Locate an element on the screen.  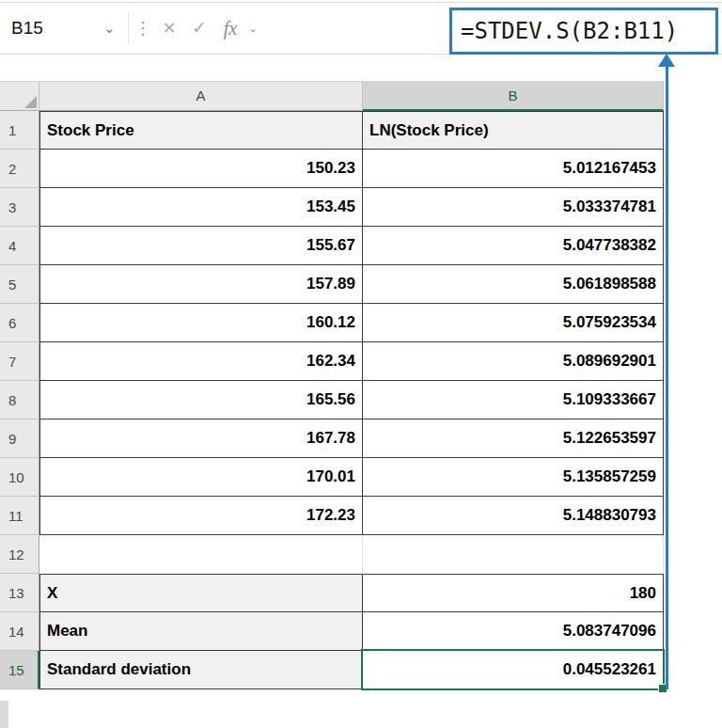
cell-B12 is located at coordinates (513, 555).